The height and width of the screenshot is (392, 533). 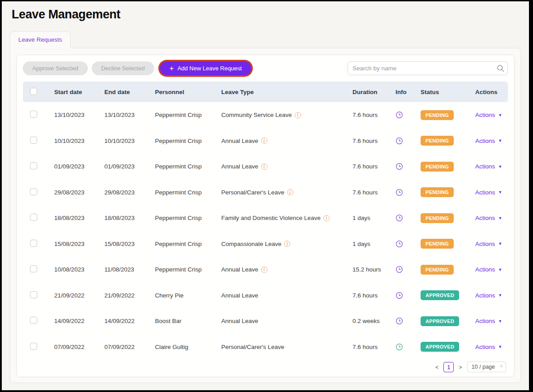 I want to click on pagination: < 1 > 10 / page ˅, so click(x=470, y=367).